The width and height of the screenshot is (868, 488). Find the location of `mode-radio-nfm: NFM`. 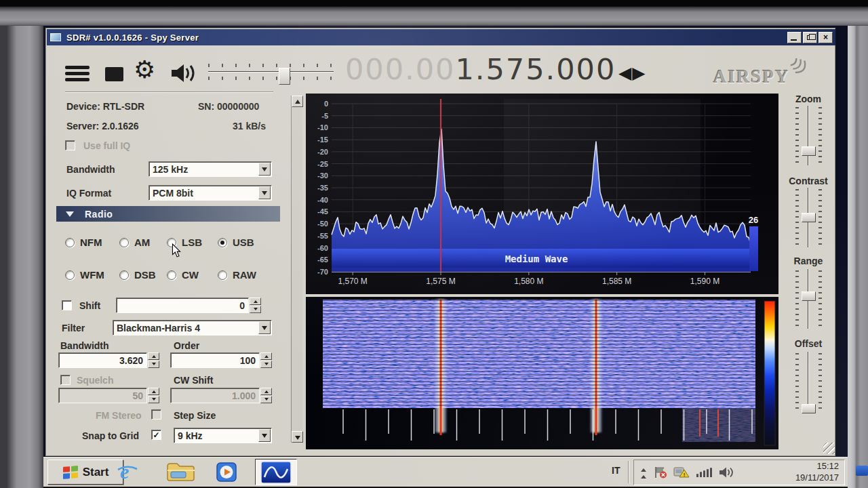

mode-radio-nfm: NFM is located at coordinates (84, 243).